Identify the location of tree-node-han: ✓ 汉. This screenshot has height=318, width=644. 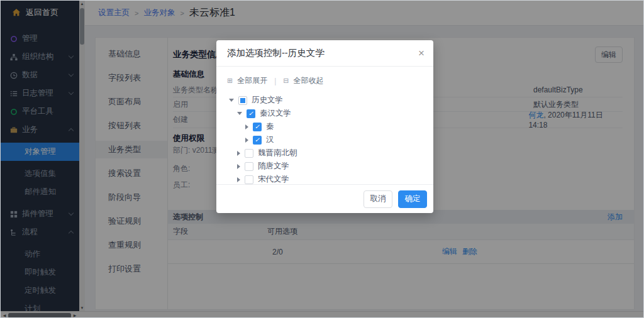
(331, 140).